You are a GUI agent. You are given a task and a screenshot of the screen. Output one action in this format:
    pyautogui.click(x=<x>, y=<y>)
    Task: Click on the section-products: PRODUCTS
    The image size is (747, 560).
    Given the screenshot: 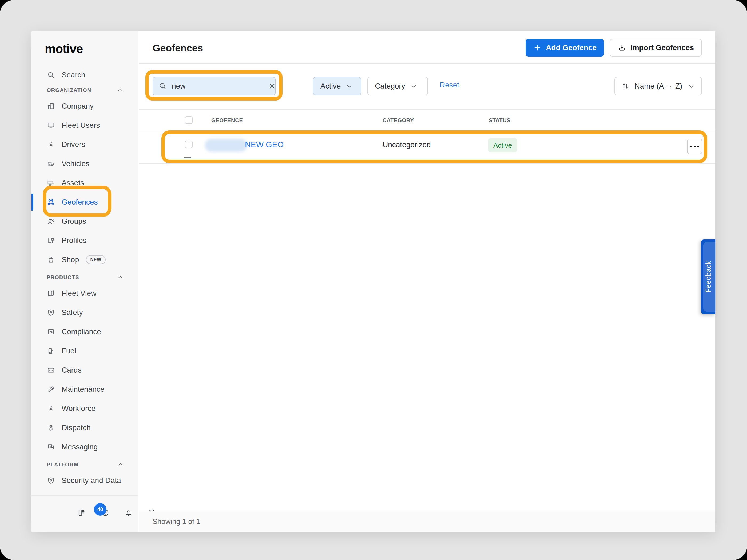 What is the action you would take?
    pyautogui.click(x=84, y=277)
    